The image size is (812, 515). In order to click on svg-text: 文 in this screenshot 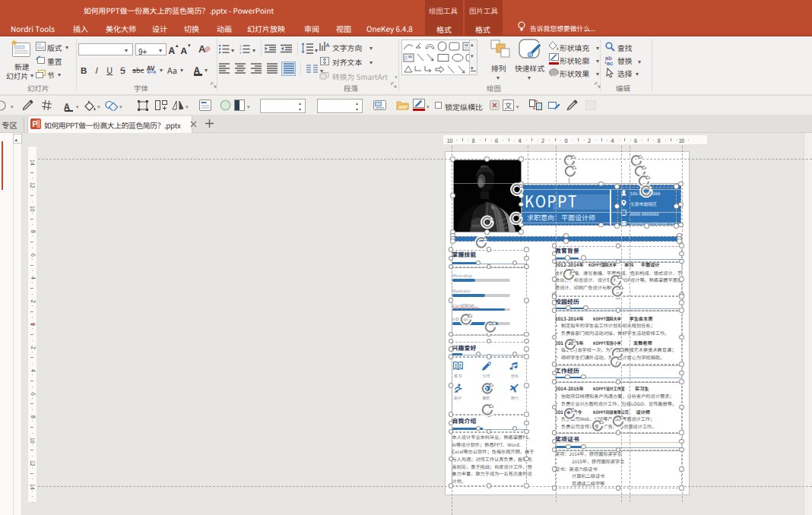, I will do `click(509, 105)`.